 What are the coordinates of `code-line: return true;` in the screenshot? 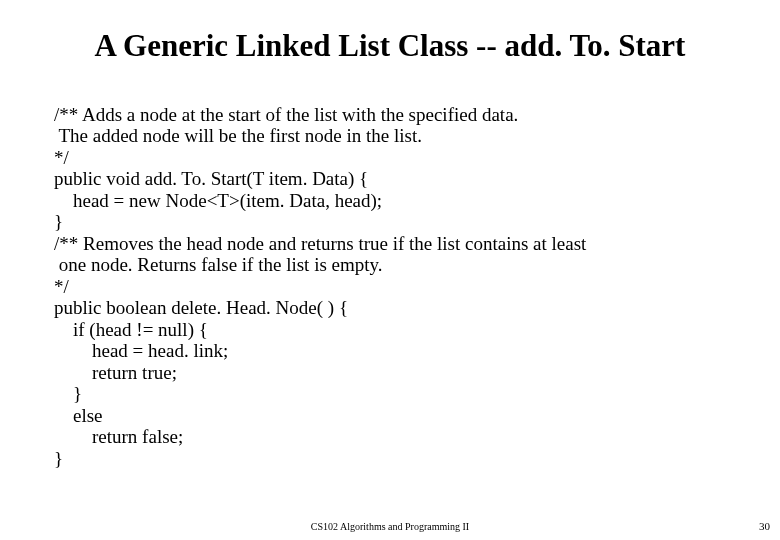 It's located at (394, 372).